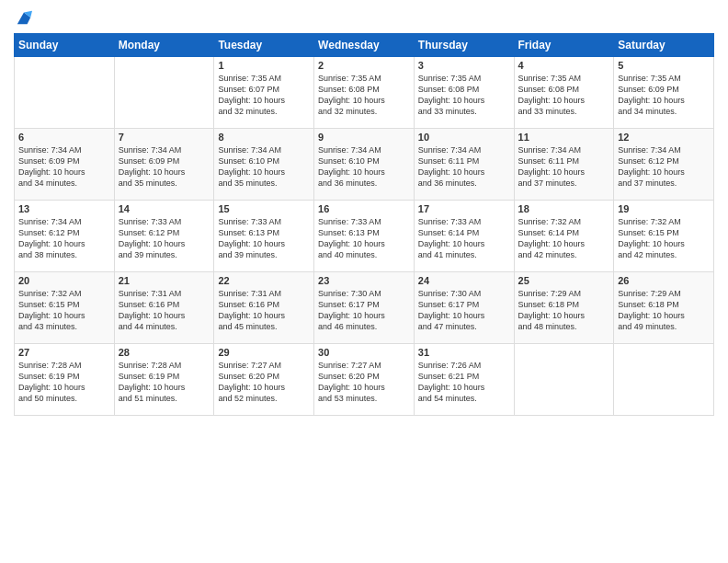 Image resolution: width=728 pixels, height=563 pixels. I want to click on day-cell: 20Sunrise: 7:32 AM Sunset: 6:15 PM Dayli…, so click(64, 308).